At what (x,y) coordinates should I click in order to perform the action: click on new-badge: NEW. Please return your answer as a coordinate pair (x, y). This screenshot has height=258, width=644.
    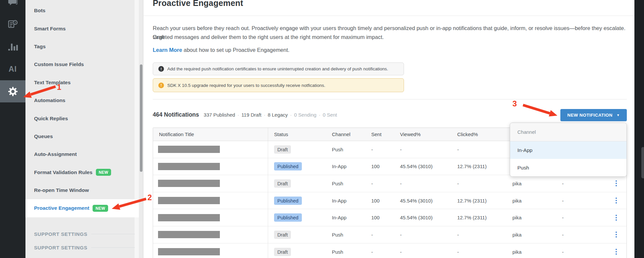
    Looking at the image, I should click on (101, 208).